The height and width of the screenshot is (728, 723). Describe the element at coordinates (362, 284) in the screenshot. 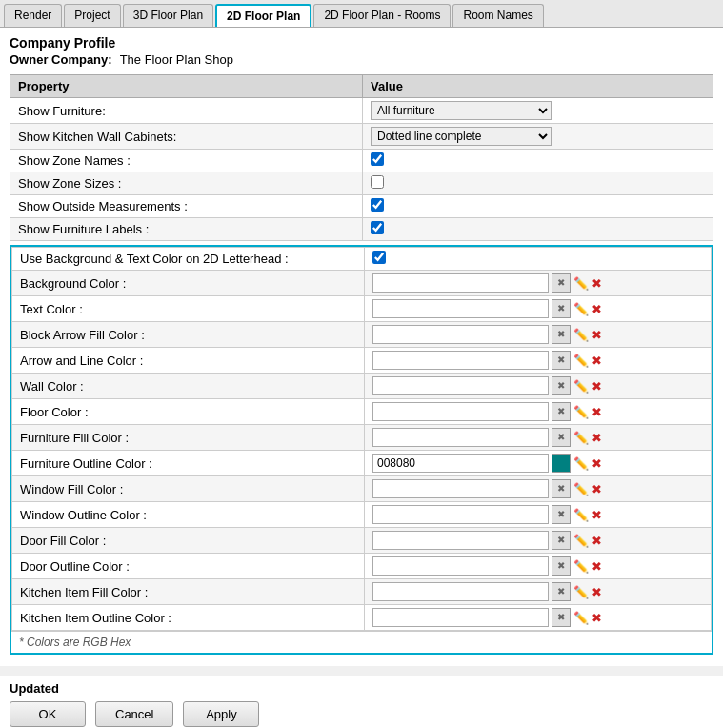

I see `highlighted-row: Background Color :✖✏️✖` at that location.